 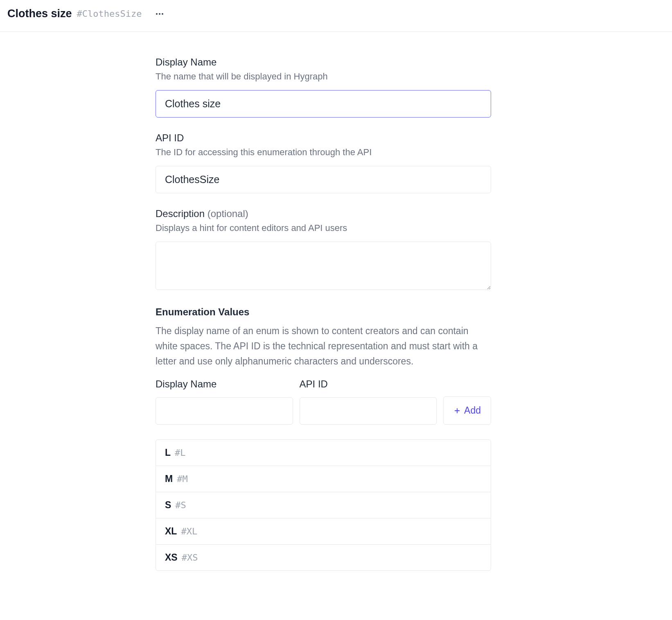 What do you see at coordinates (323, 479) in the screenshot?
I see `list-item: M #M` at bounding box center [323, 479].